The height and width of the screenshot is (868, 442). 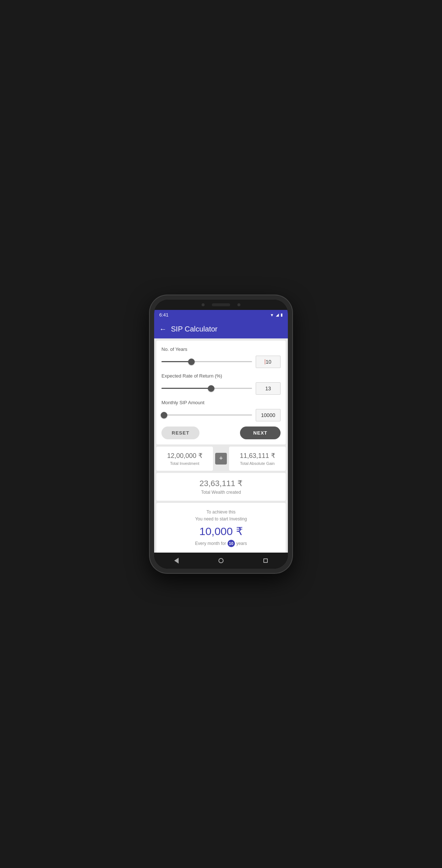 I want to click on rate-slider-thumb, so click(x=211, y=388).